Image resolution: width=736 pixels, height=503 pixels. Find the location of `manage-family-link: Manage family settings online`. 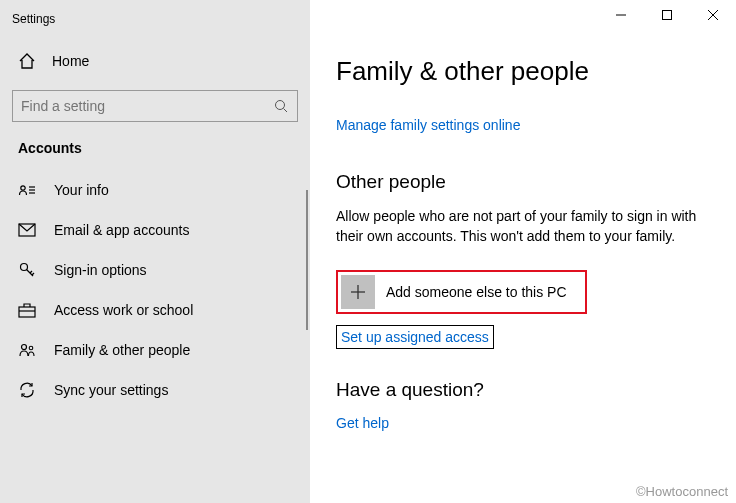

manage-family-link: Manage family settings online is located at coordinates (523, 125).